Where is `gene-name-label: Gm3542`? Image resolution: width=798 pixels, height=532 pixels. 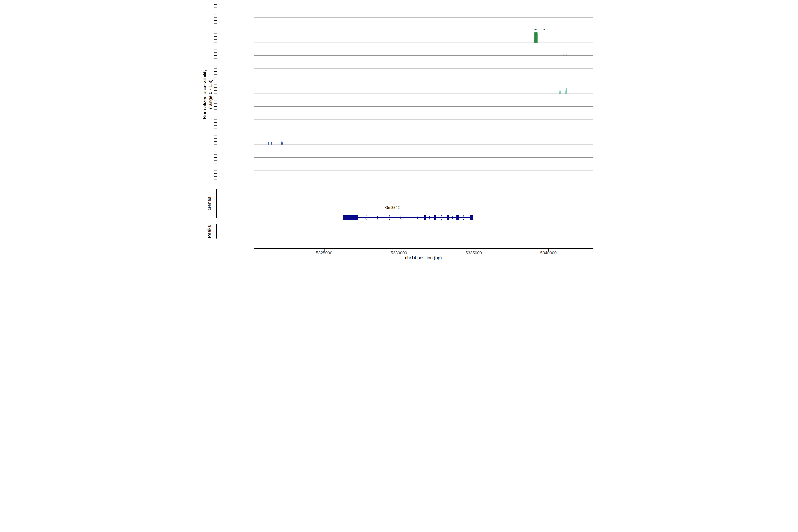 gene-name-label: Gm3542 is located at coordinates (392, 208).